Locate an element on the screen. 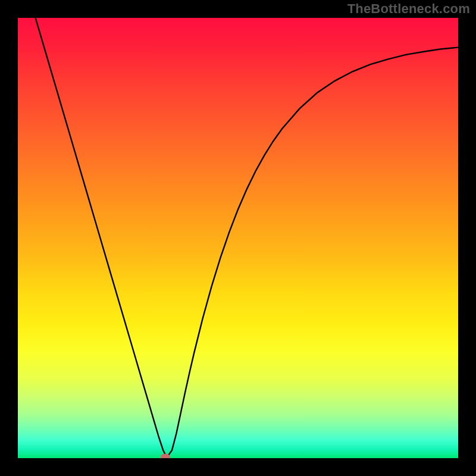  minimum-marker is located at coordinates (165, 456).